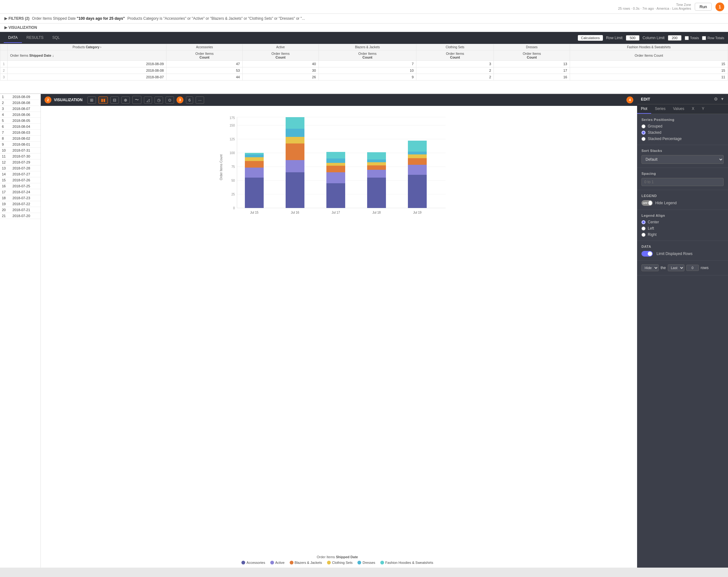 This screenshot has height=577, width=728. Describe the element at coordinates (644, 228) in the screenshot. I see `radio-left-input` at that location.